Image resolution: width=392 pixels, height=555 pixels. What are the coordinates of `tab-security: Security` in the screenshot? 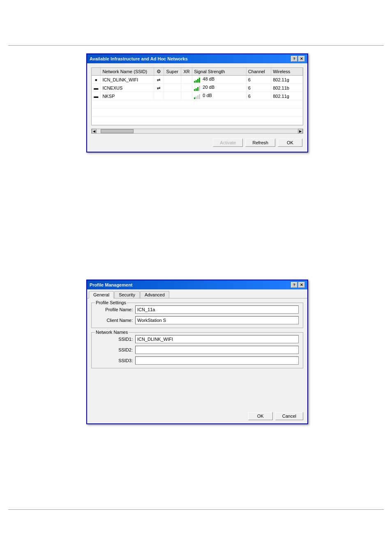 It's located at (127, 294).